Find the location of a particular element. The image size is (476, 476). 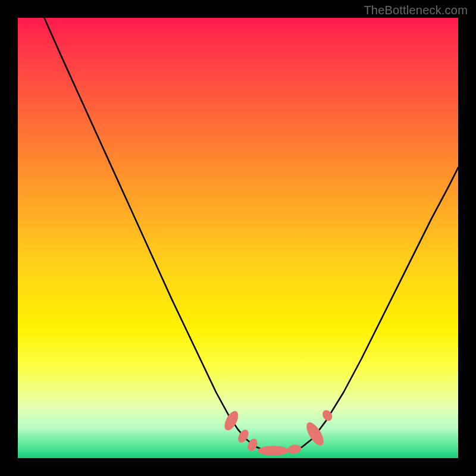

watermark-text: TheBottleneck.com is located at coordinates (415, 11).